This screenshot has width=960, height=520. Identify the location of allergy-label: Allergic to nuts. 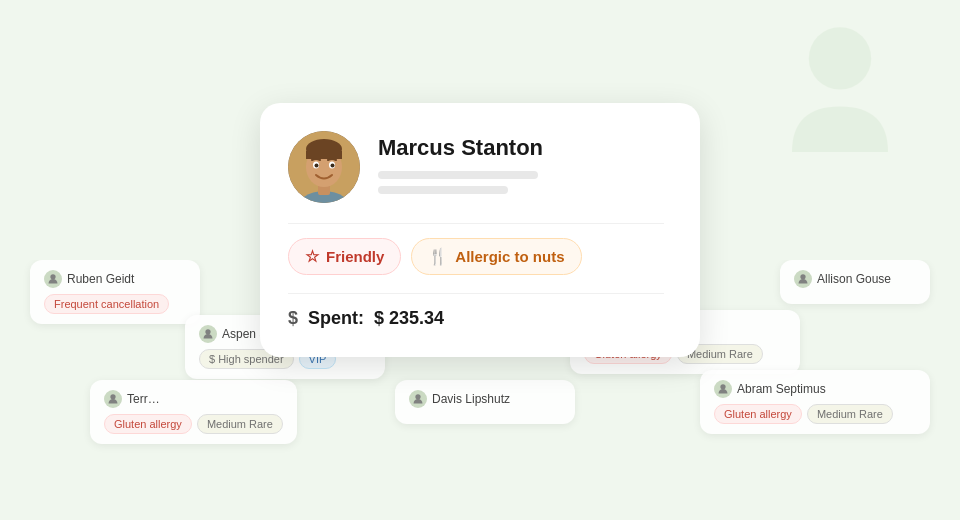
(510, 256).